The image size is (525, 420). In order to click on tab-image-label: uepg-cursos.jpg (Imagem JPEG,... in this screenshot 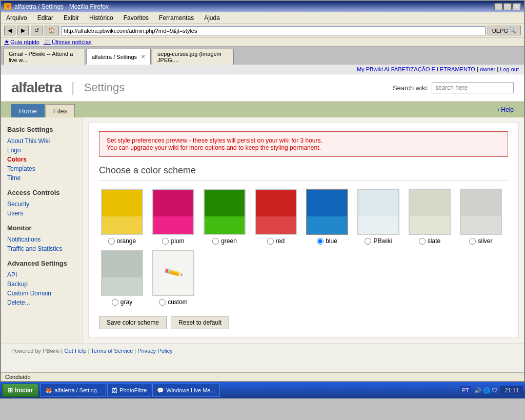, I will do `click(193, 57)`.